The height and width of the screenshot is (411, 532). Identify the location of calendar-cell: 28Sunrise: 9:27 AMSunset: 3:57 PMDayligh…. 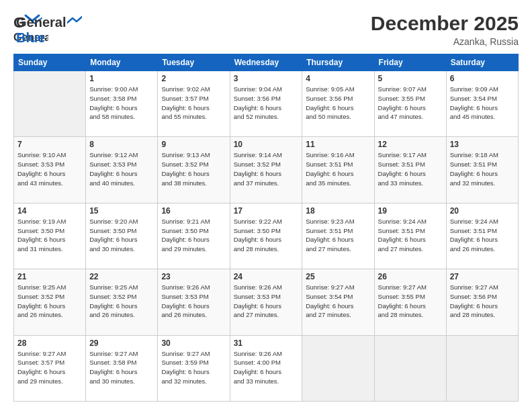
(50, 368).